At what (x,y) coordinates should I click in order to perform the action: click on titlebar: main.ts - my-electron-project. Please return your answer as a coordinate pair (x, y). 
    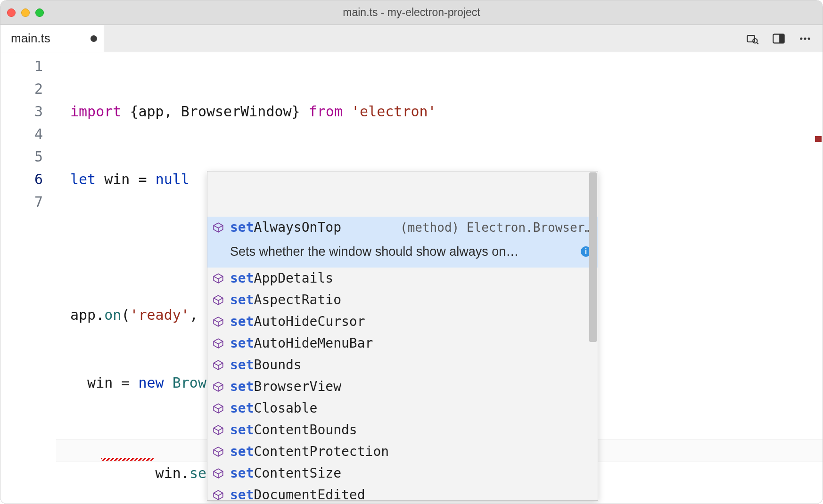
    Looking at the image, I should click on (412, 13).